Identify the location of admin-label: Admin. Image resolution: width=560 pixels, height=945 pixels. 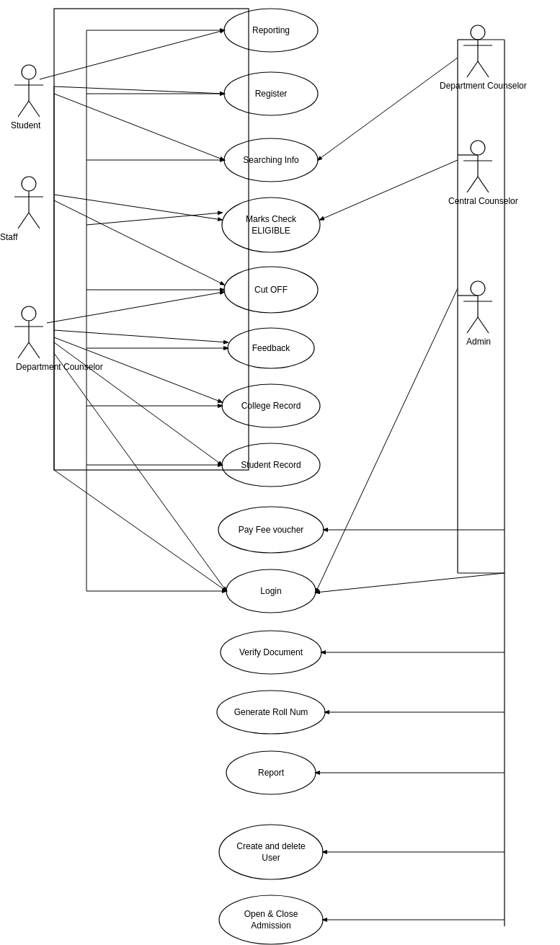
(479, 342).